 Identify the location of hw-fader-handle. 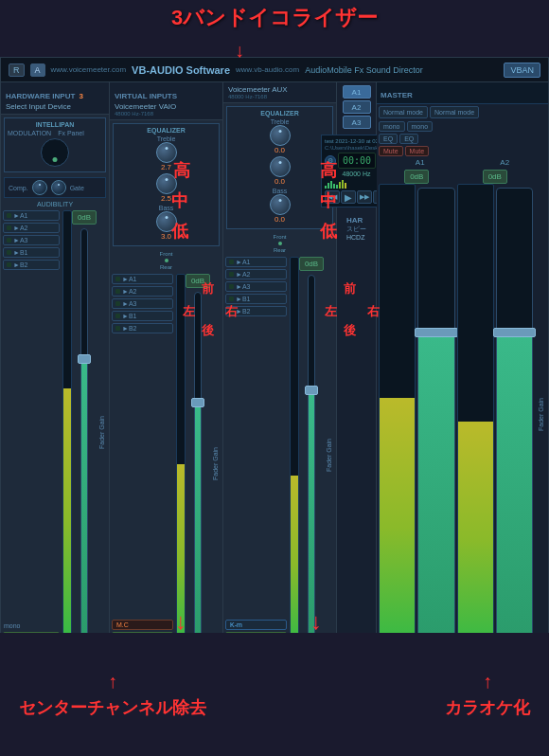
(84, 359).